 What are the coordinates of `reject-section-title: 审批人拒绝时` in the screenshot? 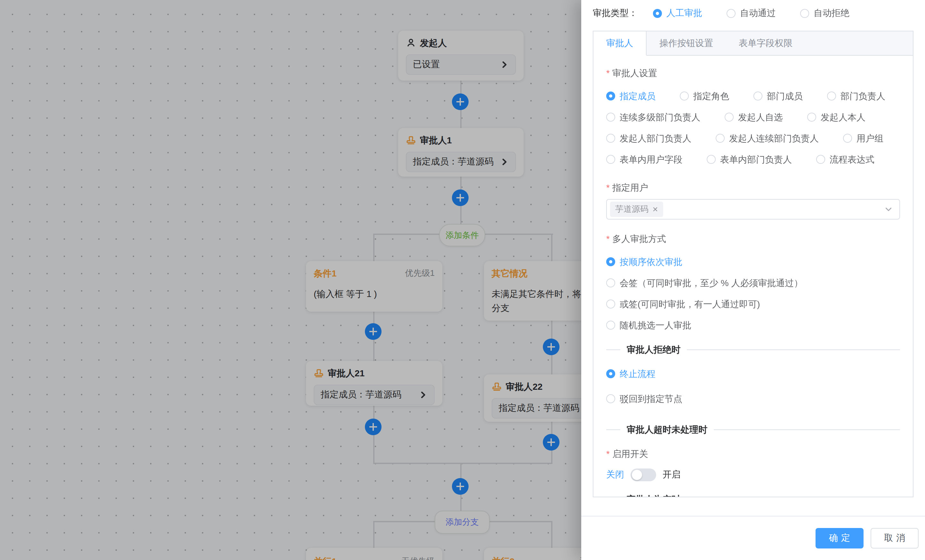 It's located at (654, 349).